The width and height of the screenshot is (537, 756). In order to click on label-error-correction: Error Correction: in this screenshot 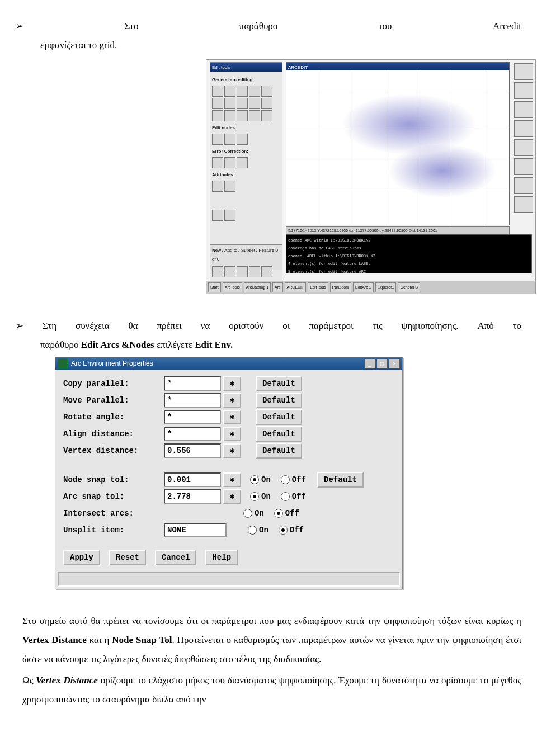, I will do `click(246, 152)`.